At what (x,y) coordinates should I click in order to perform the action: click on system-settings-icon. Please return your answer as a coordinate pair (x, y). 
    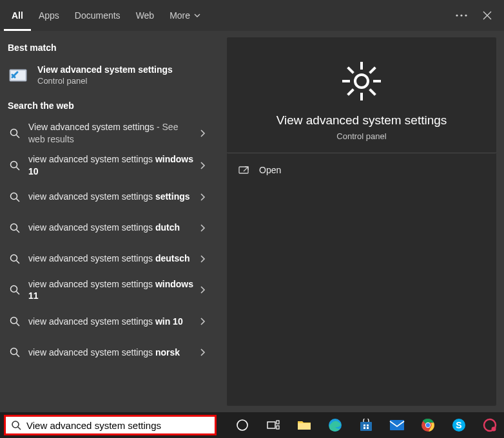
    Looking at the image, I should click on (19, 75).